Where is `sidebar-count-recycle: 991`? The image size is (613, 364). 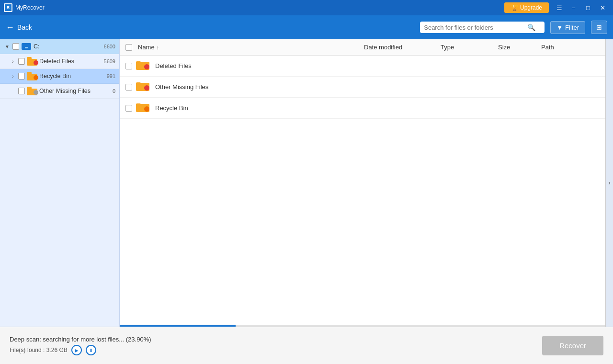
sidebar-count-recycle: 991 is located at coordinates (111, 76).